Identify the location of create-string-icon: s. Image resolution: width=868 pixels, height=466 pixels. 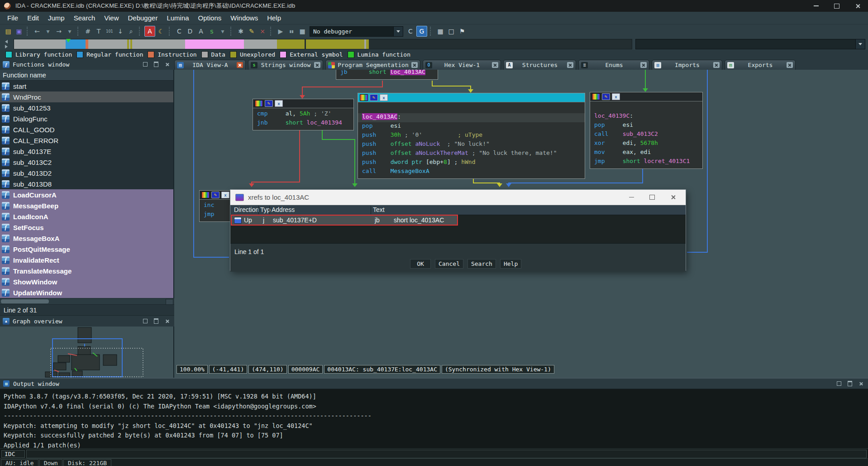
(212, 31).